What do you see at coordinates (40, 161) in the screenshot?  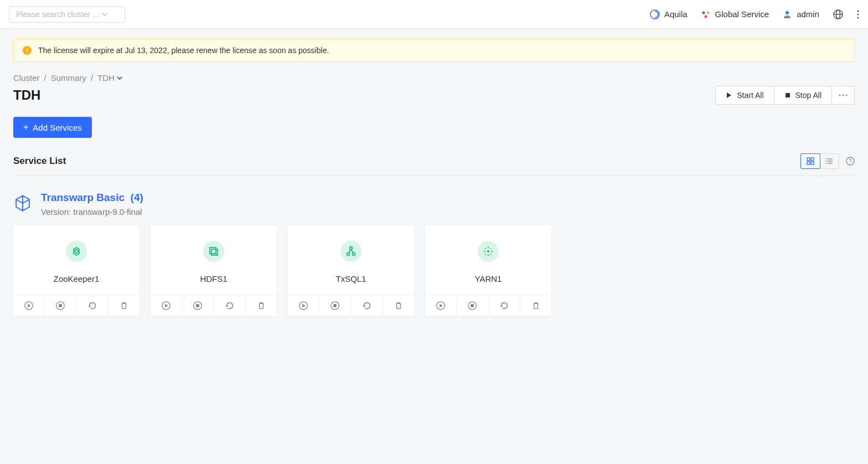 I see `service-list-title: Service List` at bounding box center [40, 161].